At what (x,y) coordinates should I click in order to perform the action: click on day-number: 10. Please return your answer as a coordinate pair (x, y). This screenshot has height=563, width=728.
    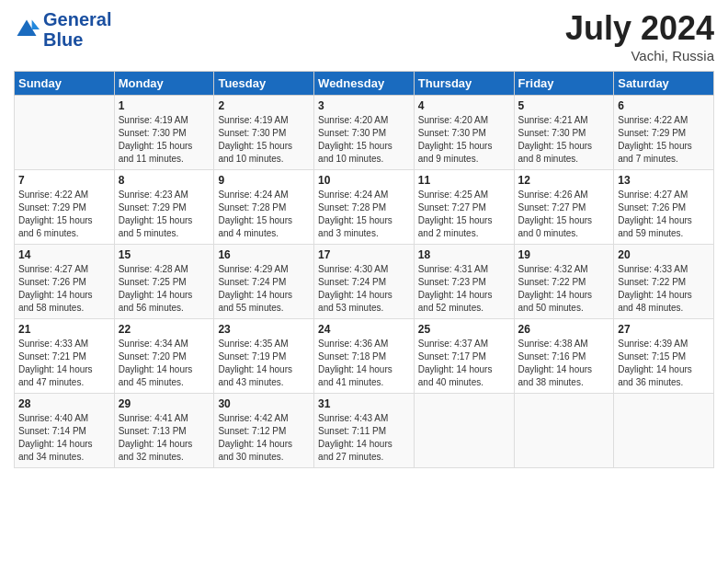
    Looking at the image, I should click on (364, 180).